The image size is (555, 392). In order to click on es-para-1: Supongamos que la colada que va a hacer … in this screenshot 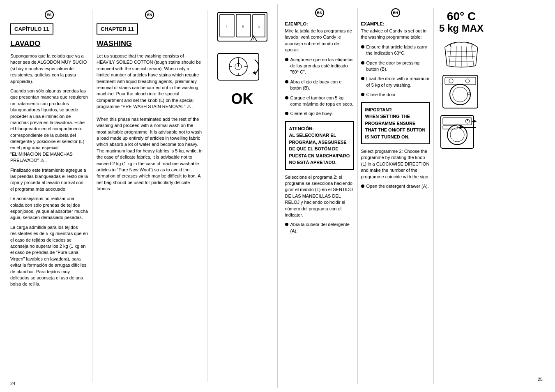, I will do `click(49, 69)`.